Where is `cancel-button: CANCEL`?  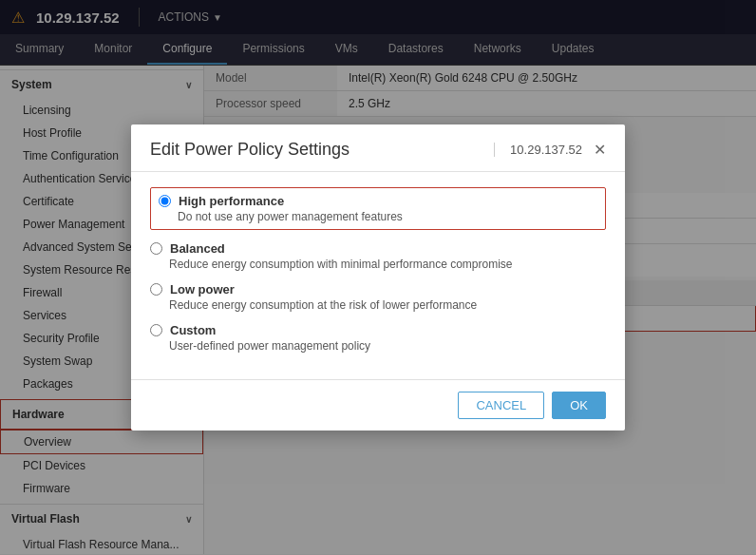 cancel-button: CANCEL is located at coordinates (501, 405).